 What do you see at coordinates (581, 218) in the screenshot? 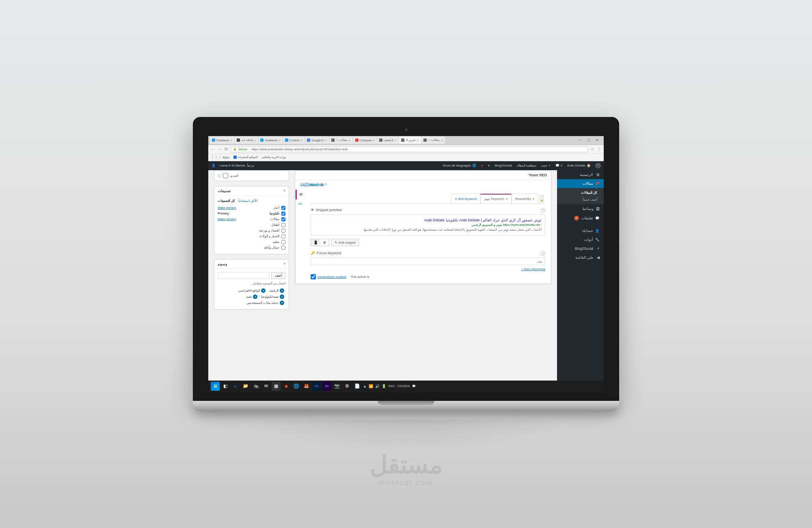
I see `sidebar-item-comments: 💬تعليقات2` at bounding box center [581, 218].